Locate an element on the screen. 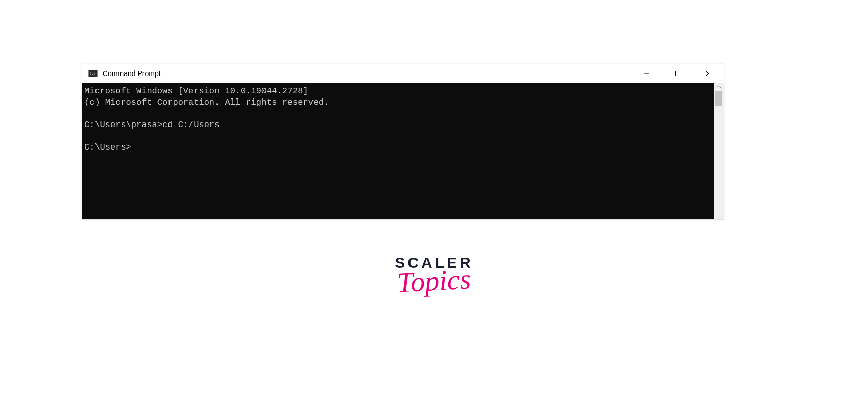 The image size is (868, 396). minimize-icon is located at coordinates (647, 73).